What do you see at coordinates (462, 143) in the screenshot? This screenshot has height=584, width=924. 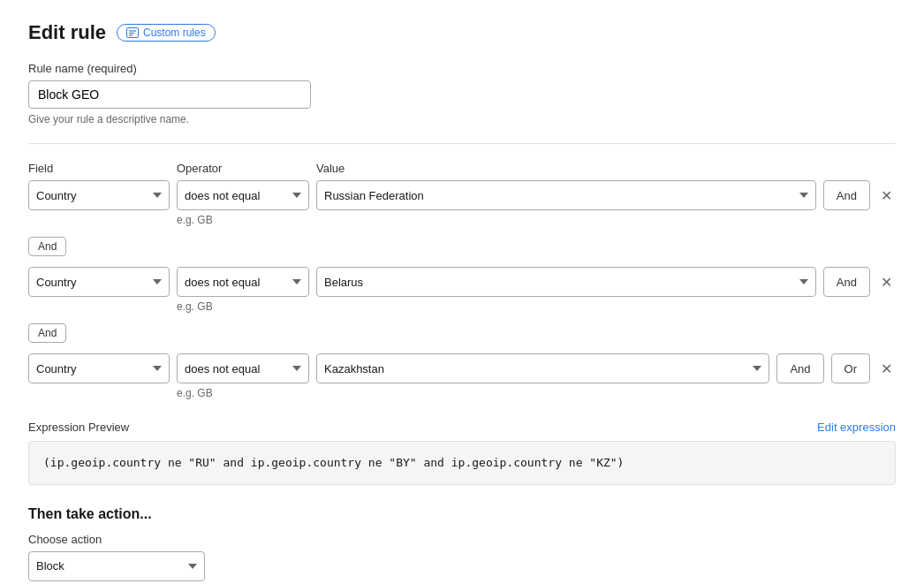 I see `divider` at bounding box center [462, 143].